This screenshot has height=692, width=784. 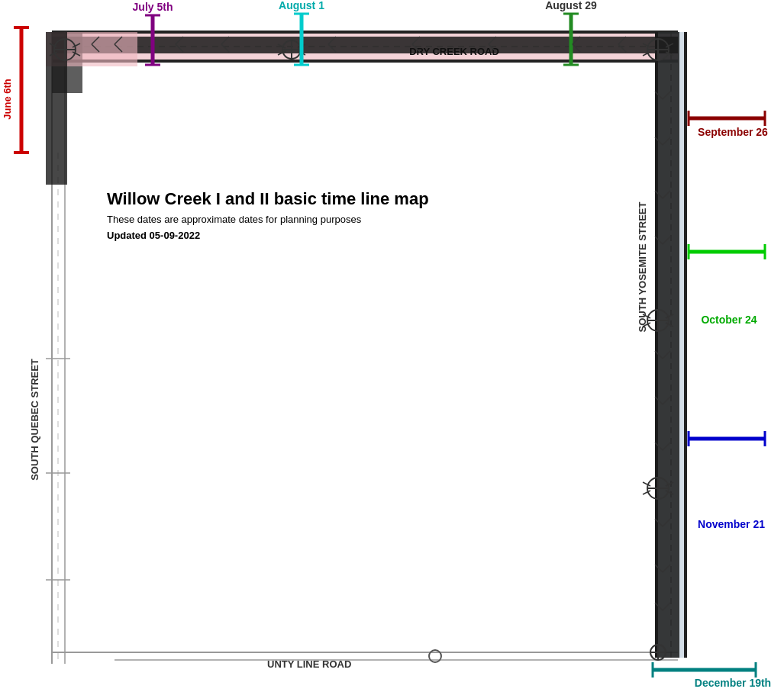 What do you see at coordinates (153, 7) in the screenshot?
I see `july5-label: July 5th` at bounding box center [153, 7].